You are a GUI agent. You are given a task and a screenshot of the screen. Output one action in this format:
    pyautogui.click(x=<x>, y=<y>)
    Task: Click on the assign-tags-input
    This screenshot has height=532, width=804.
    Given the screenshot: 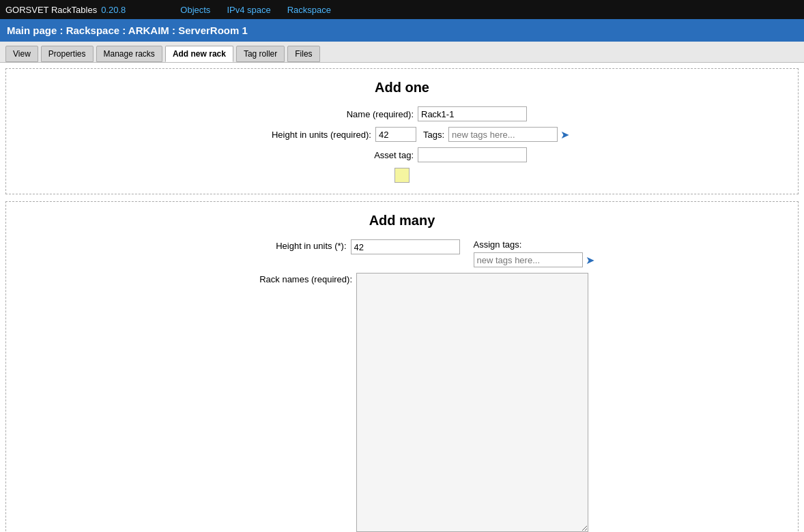 What is the action you would take?
    pyautogui.click(x=528, y=260)
    